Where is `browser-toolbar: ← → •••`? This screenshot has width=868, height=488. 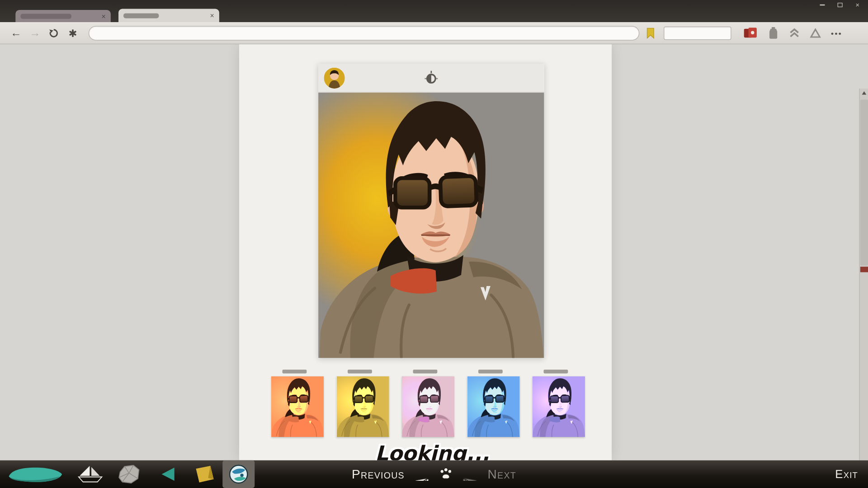 browser-toolbar: ← → ••• is located at coordinates (434, 33).